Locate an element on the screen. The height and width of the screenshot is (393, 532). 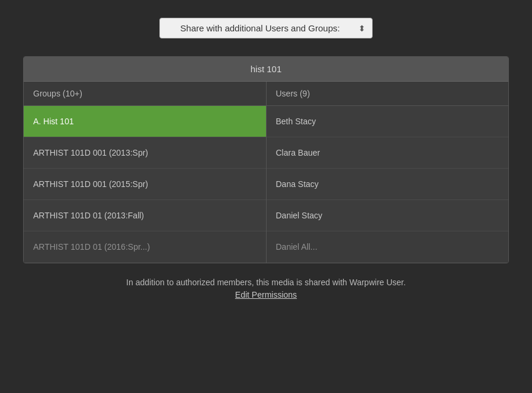
share-dropdown: Share with additional Users and Groups: is located at coordinates (266, 28).